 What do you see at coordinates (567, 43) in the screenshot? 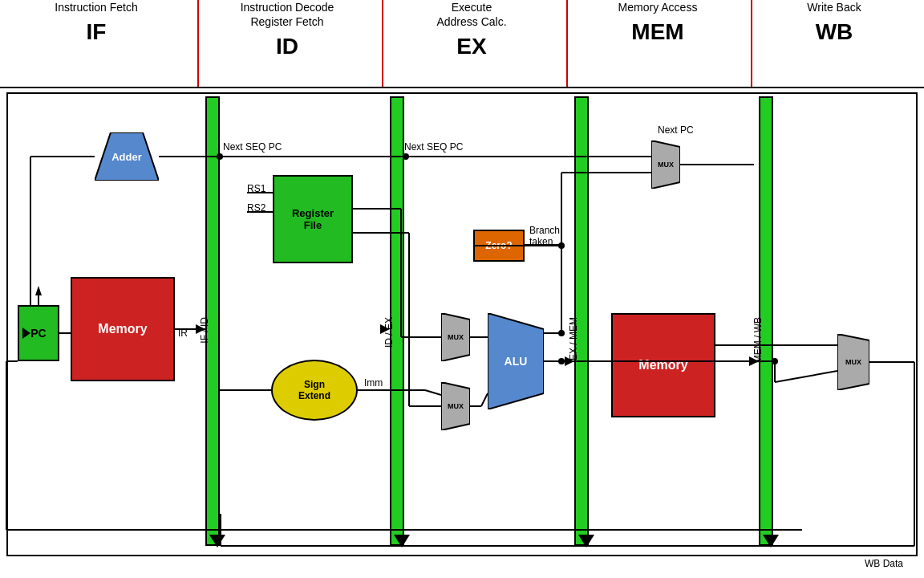
I see `divider-ex-mem` at bounding box center [567, 43].